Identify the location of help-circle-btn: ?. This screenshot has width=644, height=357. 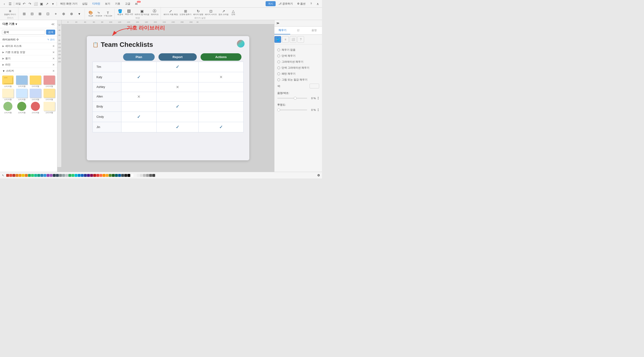
(301, 39).